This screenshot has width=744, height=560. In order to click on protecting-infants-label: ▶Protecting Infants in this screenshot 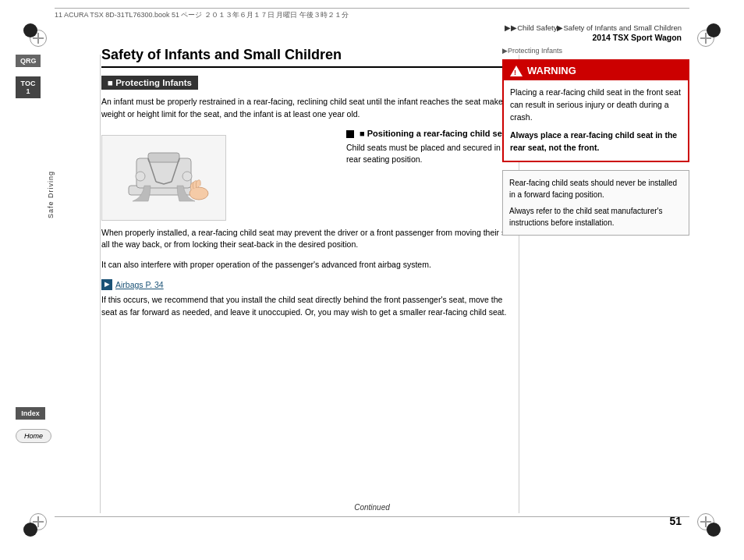, I will do `click(596, 51)`.